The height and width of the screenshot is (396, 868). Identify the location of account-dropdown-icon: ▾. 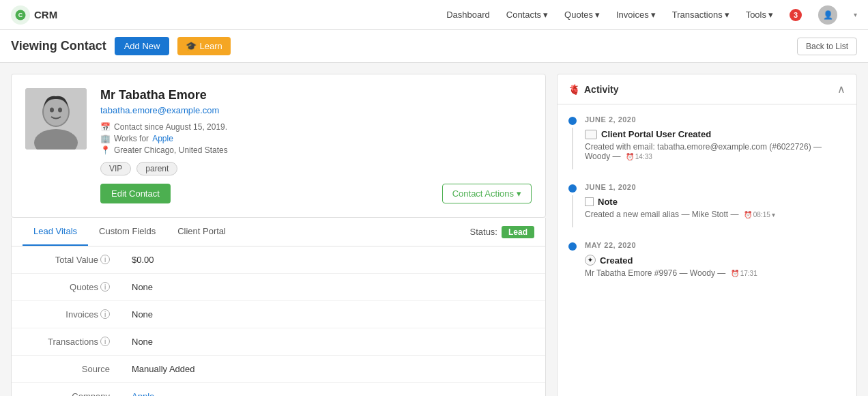
(856, 15).